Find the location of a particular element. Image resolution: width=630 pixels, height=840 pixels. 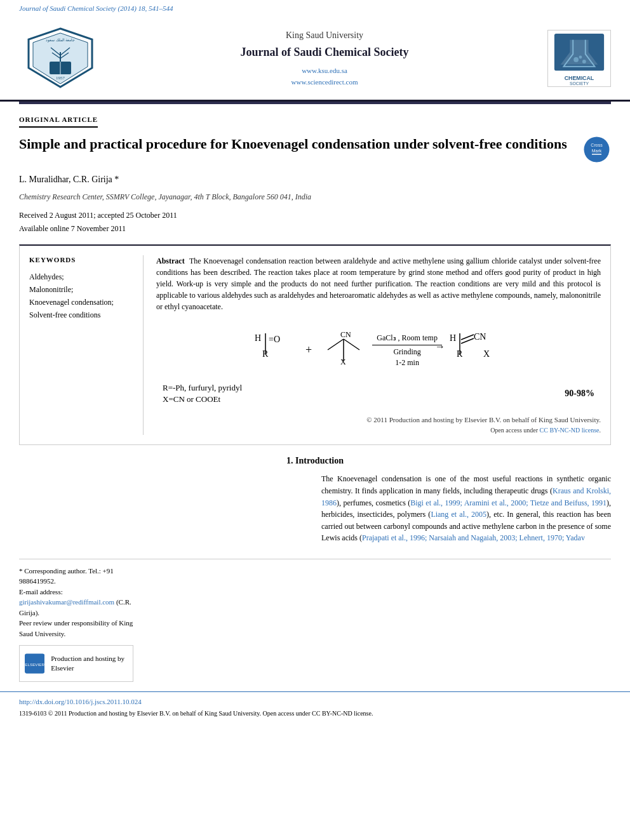

footnote-left: * Corresponding author. Tel.: +91 988641… is located at coordinates (76, 624).